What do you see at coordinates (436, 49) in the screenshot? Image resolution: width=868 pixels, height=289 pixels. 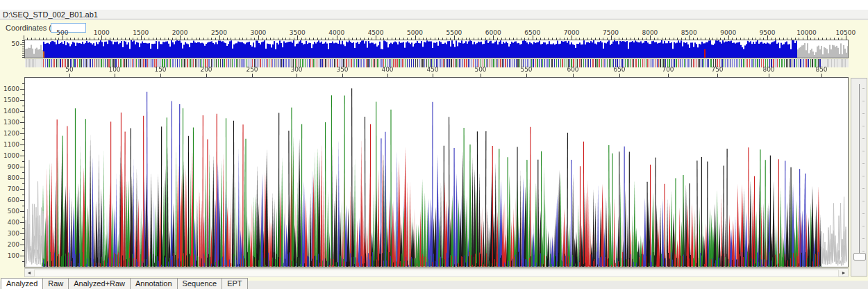 I see `overview-histogram-canvas` at bounding box center [436, 49].